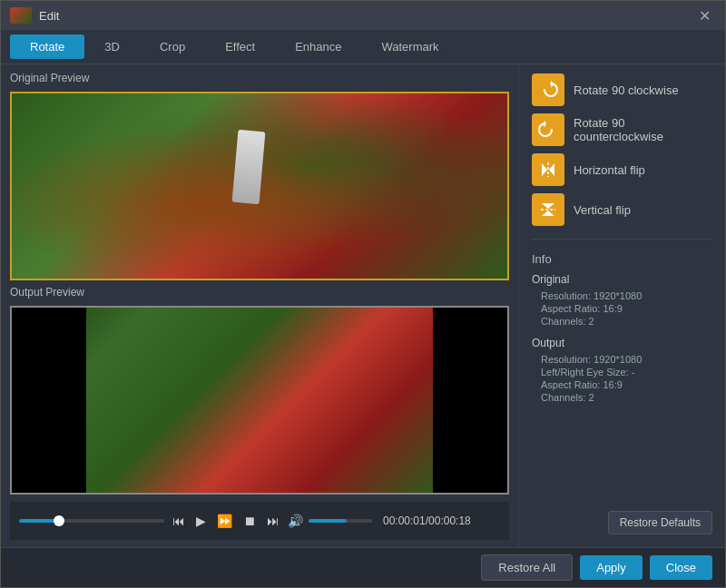  Describe the element at coordinates (623, 377) in the screenshot. I see `info-section: Info Original Resolution: 1920*1080 Aspe…` at that location.